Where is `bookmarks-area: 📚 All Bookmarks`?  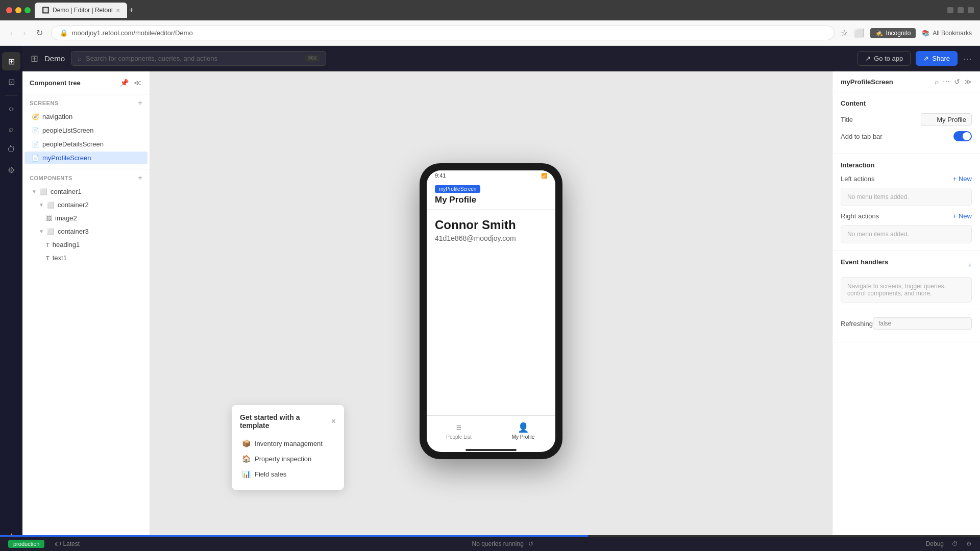 bookmarks-area: 📚 All Bookmarks is located at coordinates (947, 33).